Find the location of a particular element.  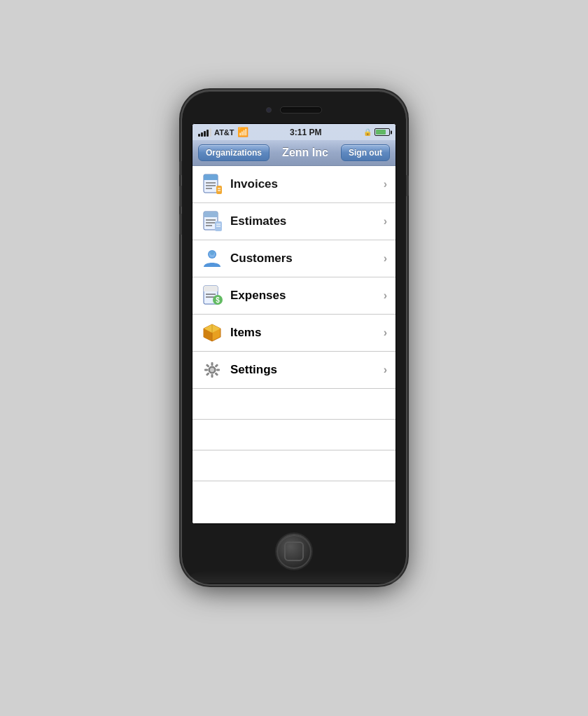

sign-out-button: Sign out is located at coordinates (365, 153).